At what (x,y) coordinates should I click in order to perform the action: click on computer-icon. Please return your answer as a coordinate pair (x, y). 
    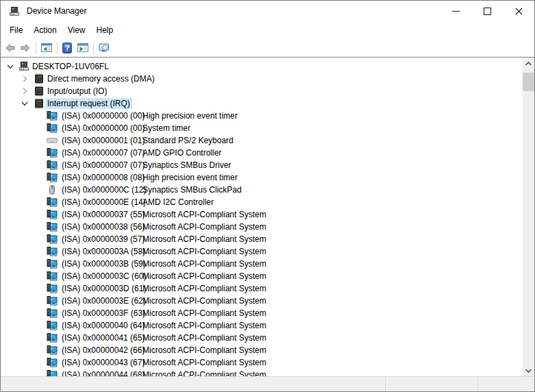
    Looking at the image, I should click on (24, 66).